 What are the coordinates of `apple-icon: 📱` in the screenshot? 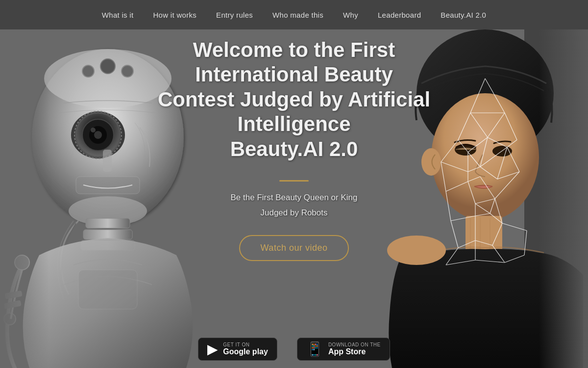 It's located at (315, 349).